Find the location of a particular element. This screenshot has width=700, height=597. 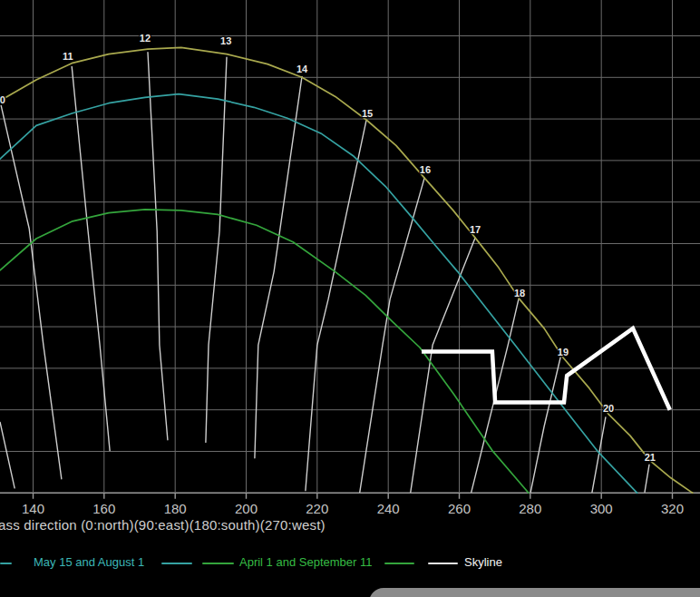

hour-label-21: 21 is located at coordinates (650, 457).